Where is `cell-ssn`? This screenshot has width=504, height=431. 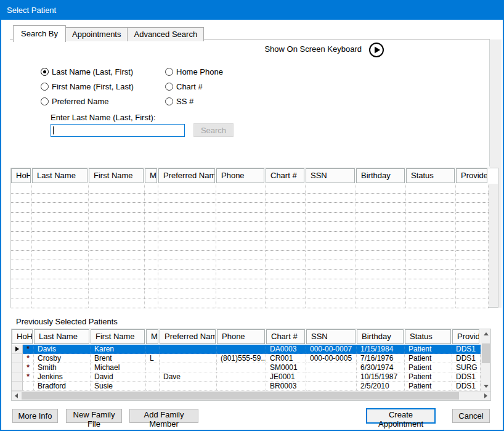 cell-ssn is located at coordinates (331, 377).